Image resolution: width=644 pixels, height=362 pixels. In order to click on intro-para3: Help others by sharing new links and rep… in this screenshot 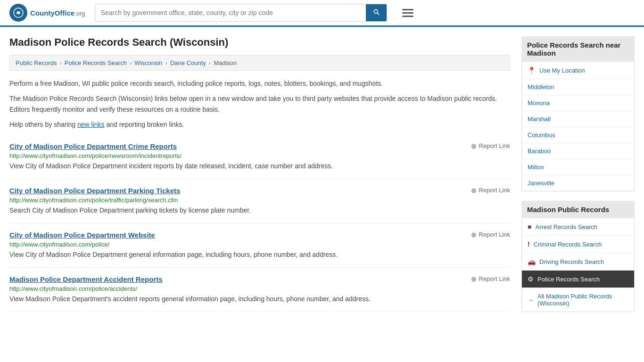, I will do `click(260, 124)`.